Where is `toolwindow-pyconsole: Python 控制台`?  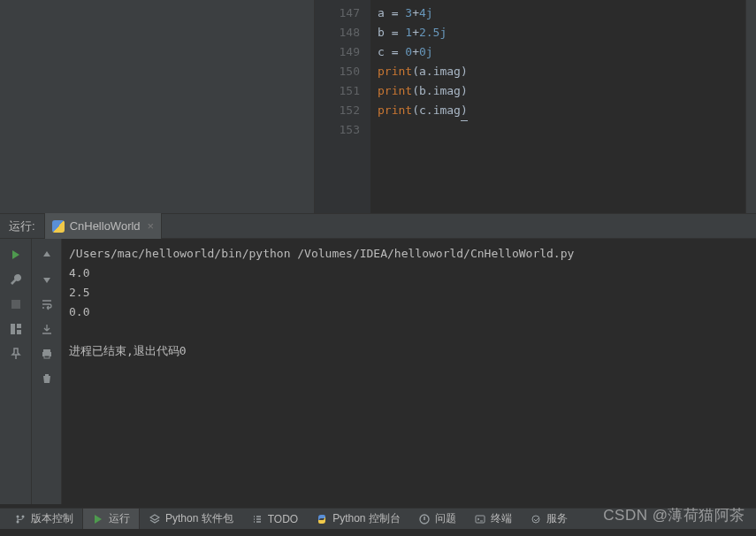 toolwindow-pyconsole: Python 控制台 is located at coordinates (358, 519).